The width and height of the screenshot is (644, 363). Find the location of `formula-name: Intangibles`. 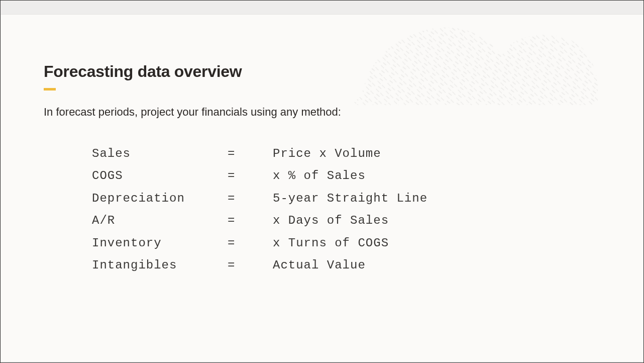

formula-name: Intangibles is located at coordinates (160, 265).